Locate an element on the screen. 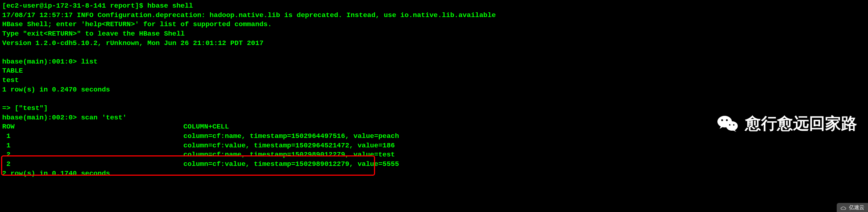  scan-summary: 2 row(s) in 0.1740 seconds is located at coordinates (434, 174).